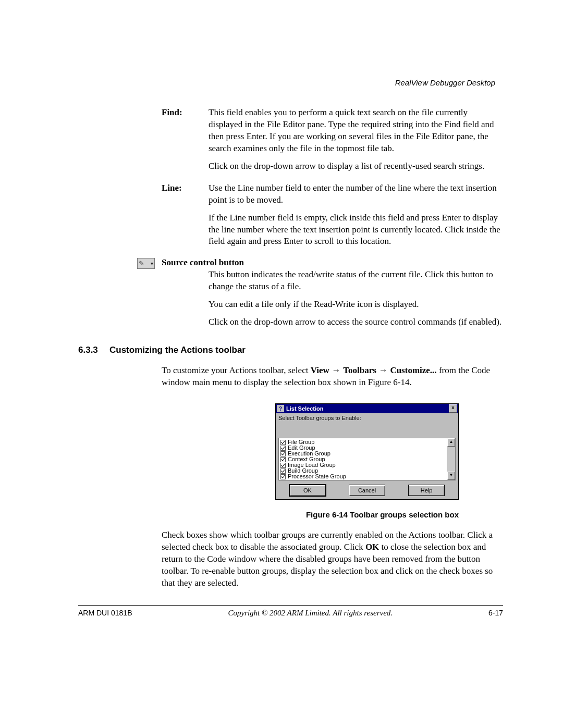  What do you see at coordinates (177, 350) in the screenshot?
I see `section-title: Customizing the Actions toolbar` at bounding box center [177, 350].